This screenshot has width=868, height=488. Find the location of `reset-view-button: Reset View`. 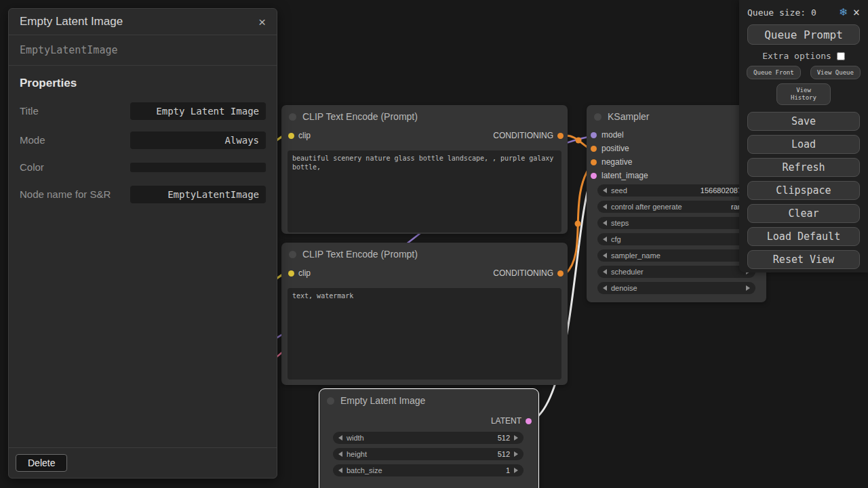

reset-view-button: Reset View is located at coordinates (804, 260).